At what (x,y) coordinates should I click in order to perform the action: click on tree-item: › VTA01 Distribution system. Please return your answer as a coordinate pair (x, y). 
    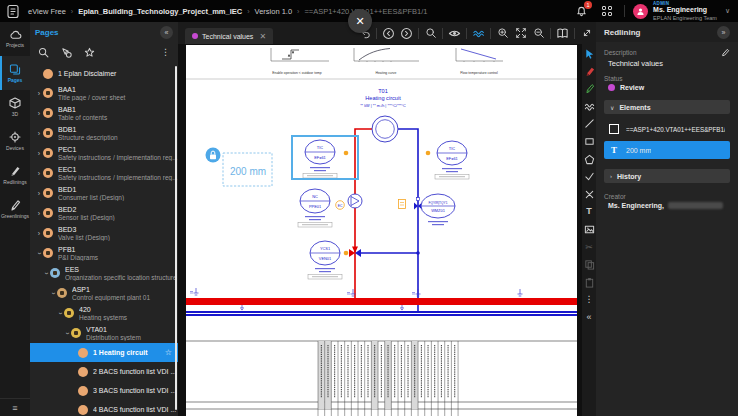
    Looking at the image, I should click on (104, 333).